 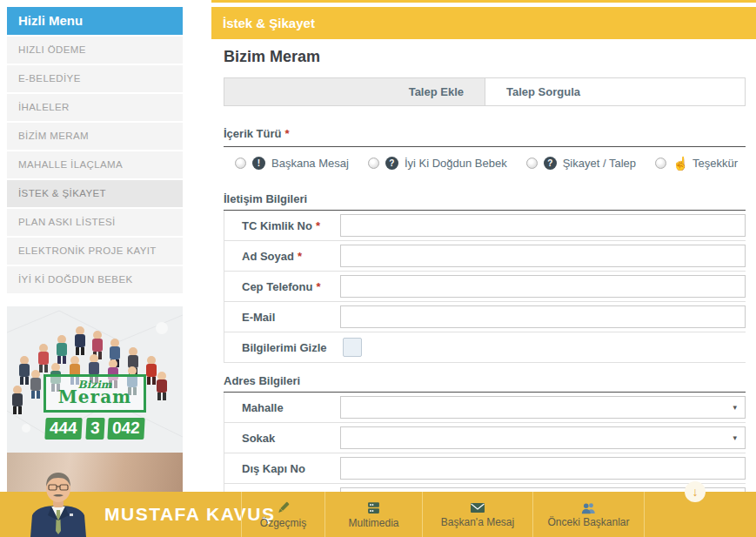 What do you see at coordinates (352, 347) in the screenshot?
I see `bilgilerimi-gizle-checkbox` at bounding box center [352, 347].